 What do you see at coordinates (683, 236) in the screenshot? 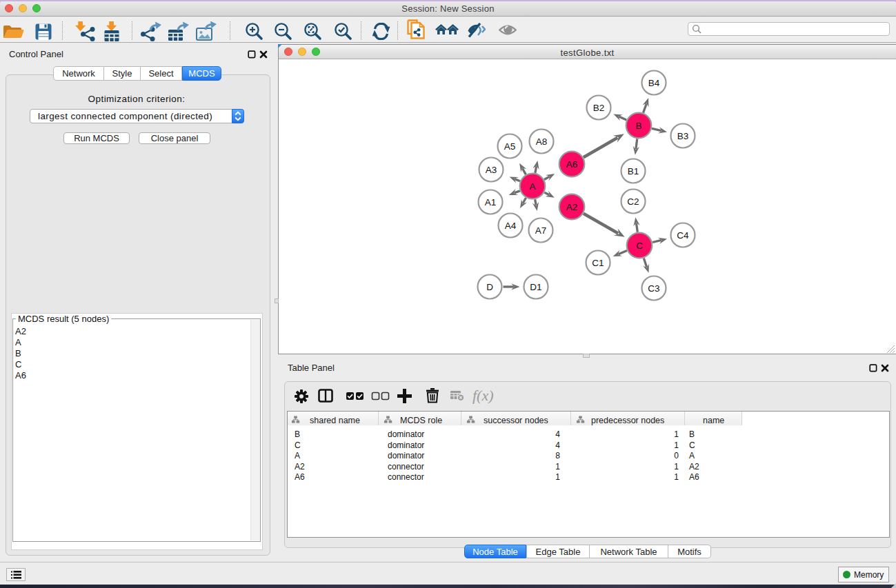
I see `svg-text: C4` at bounding box center [683, 236].